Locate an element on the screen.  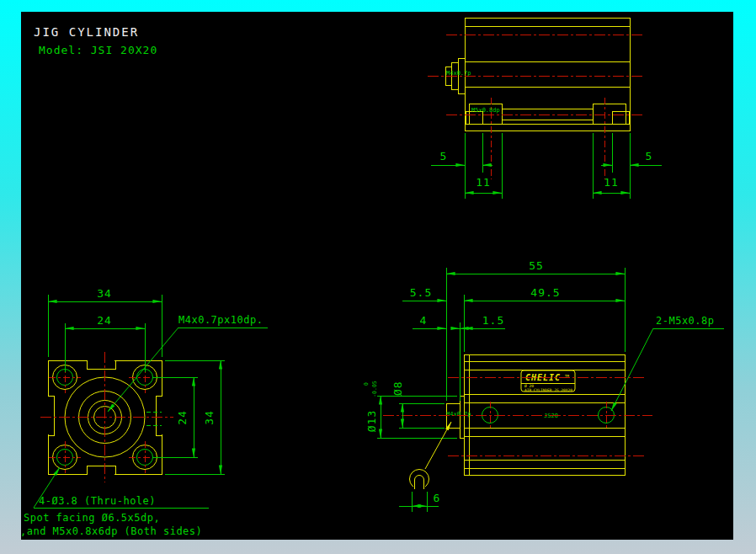
top-view-dim-5-right: 5 is located at coordinates (650, 157).